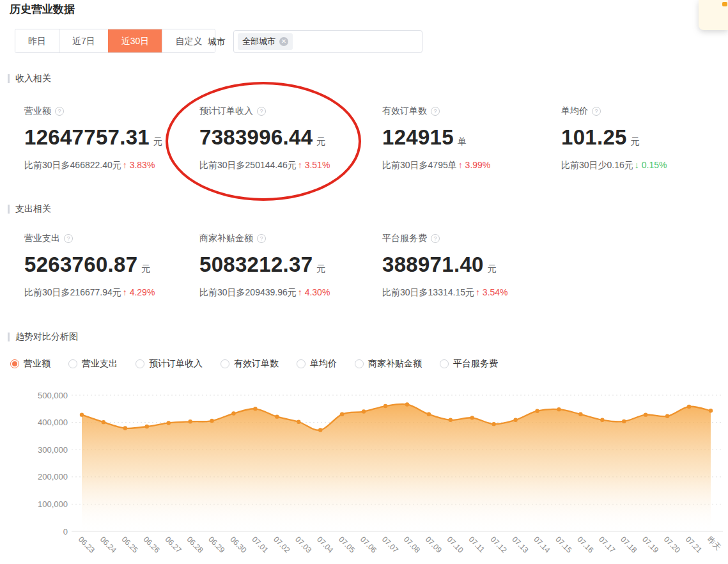  What do you see at coordinates (418, 137) in the screenshot?
I see `metric-value: 124915` at bounding box center [418, 137].